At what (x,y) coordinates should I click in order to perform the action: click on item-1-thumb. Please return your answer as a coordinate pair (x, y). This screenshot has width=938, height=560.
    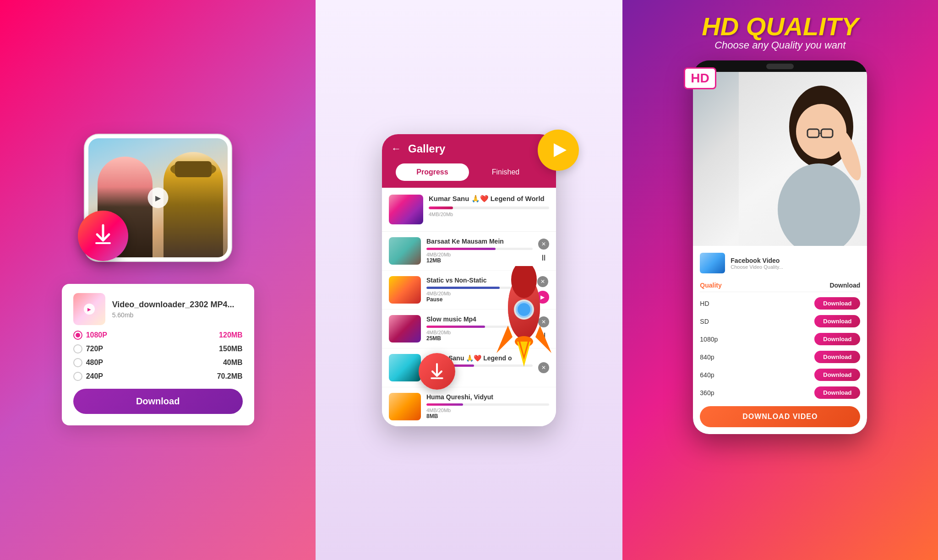
    Looking at the image, I should click on (406, 210).